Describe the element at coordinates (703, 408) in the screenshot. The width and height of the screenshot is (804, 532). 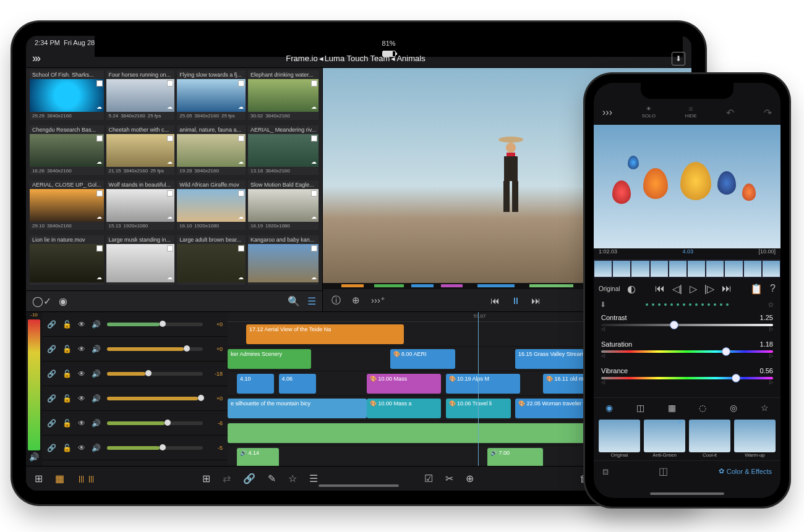
I see `blur-tab-icon: ◌` at that location.